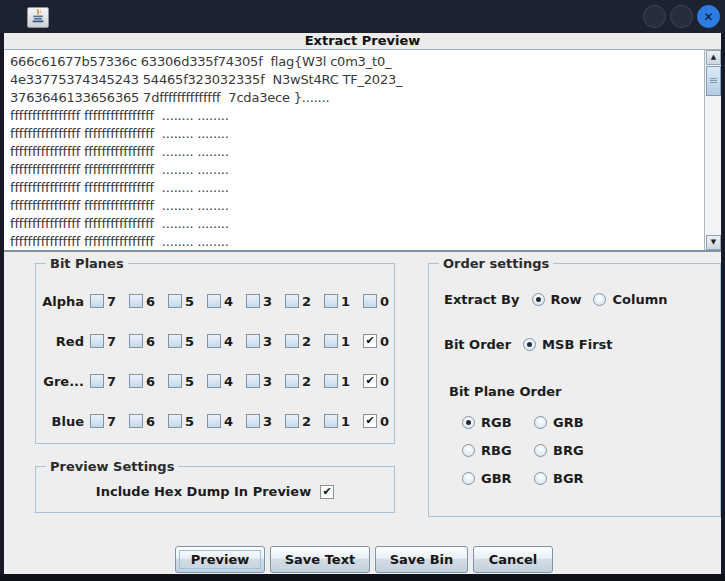 This screenshot has width=725, height=581. Describe the element at coordinates (528, 344) in the screenshot. I see `bit-order-row: Bit Order MSB First` at that location.